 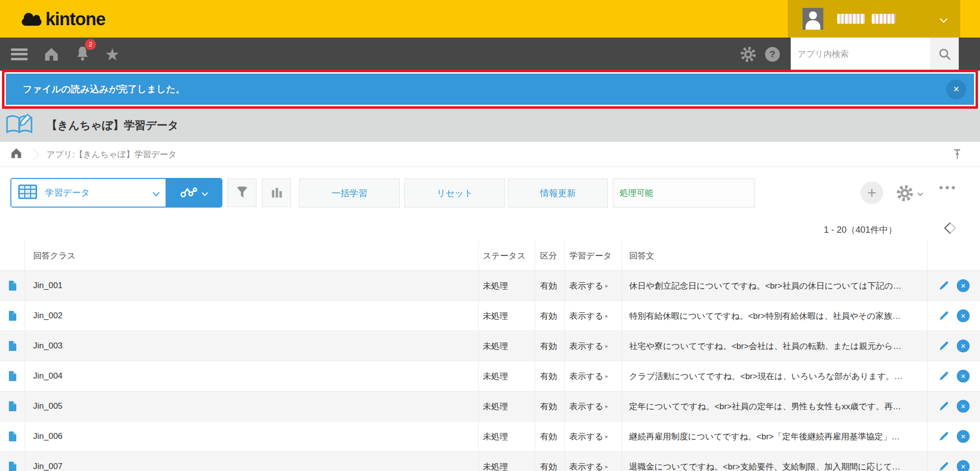 What do you see at coordinates (874, 19) in the screenshot?
I see `user-menu` at bounding box center [874, 19].